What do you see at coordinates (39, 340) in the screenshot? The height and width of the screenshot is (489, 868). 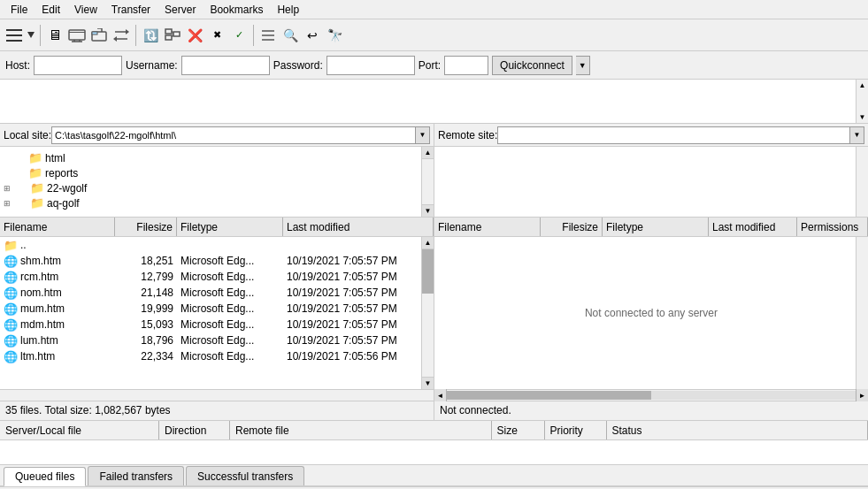 I see `file-name-text: lum.htm` at bounding box center [39, 340].